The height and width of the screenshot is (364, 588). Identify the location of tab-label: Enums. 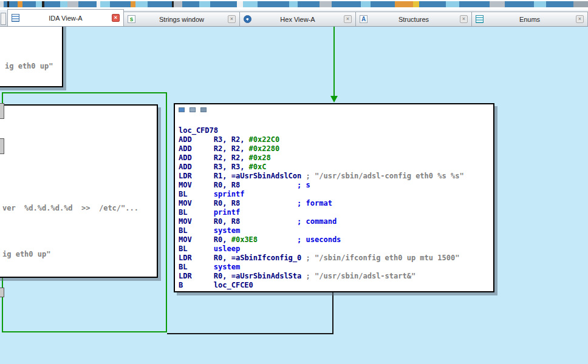
(530, 19).